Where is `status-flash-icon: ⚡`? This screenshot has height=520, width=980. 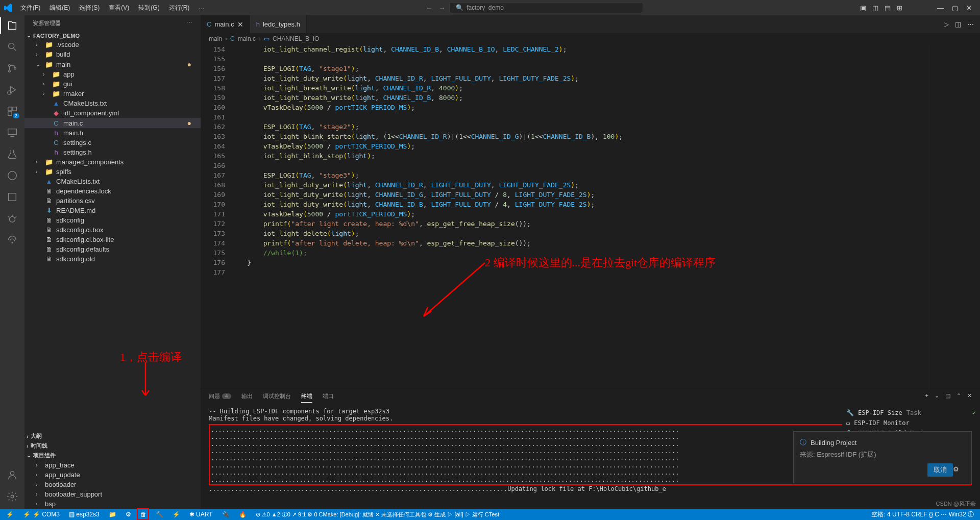 status-flash-icon: ⚡ is located at coordinates (177, 514).